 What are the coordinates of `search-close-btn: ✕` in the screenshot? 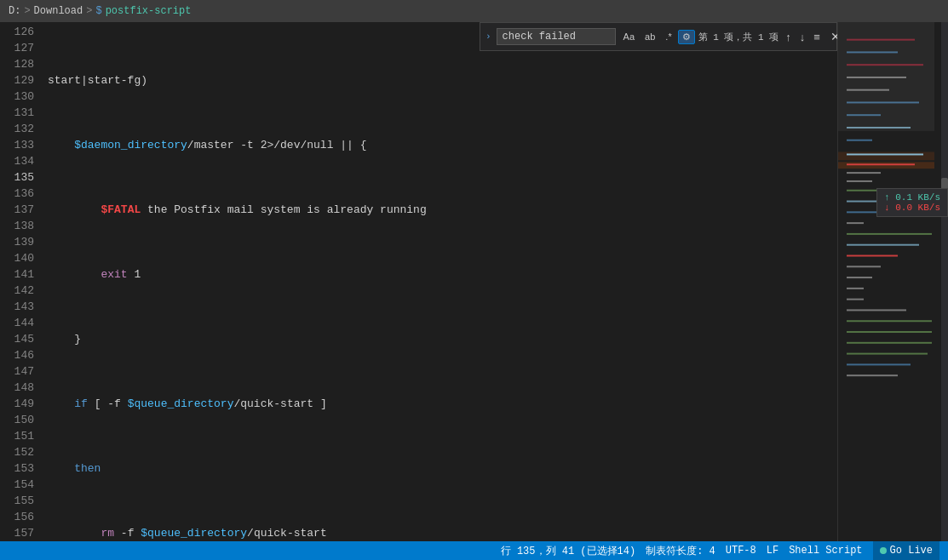 It's located at (832, 37).